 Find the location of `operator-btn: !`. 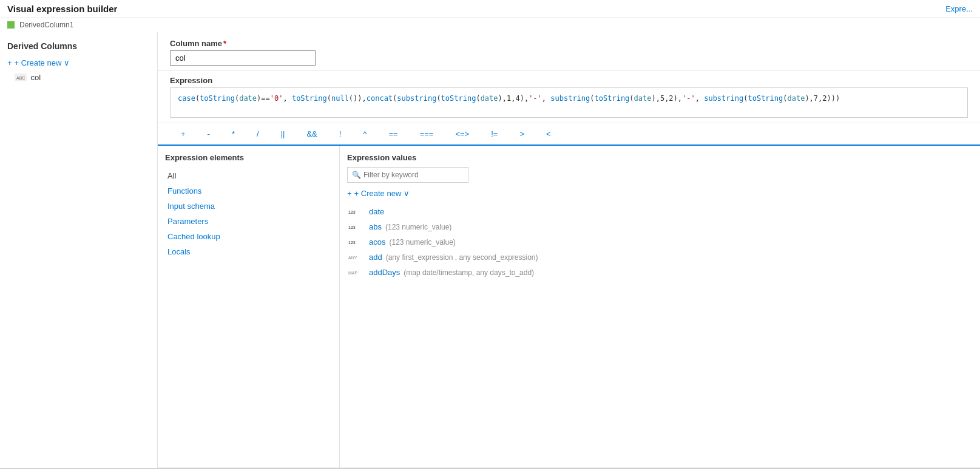

operator-btn: ! is located at coordinates (340, 134).